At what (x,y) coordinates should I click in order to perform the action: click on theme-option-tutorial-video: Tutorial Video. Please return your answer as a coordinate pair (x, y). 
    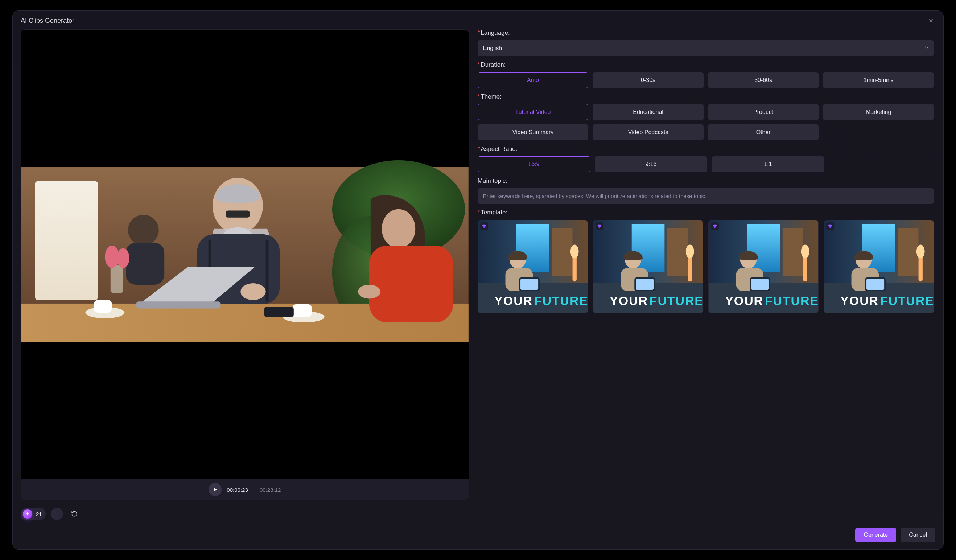
    Looking at the image, I should click on (533, 112).